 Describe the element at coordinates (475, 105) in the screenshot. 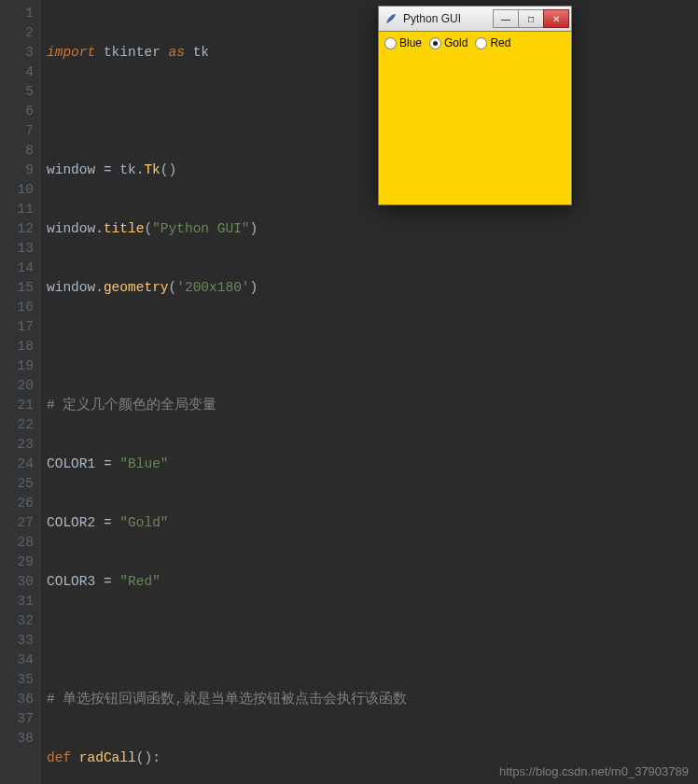

I see `tk-window: Python GUI — □ ✕ BlueGoldRed` at that location.